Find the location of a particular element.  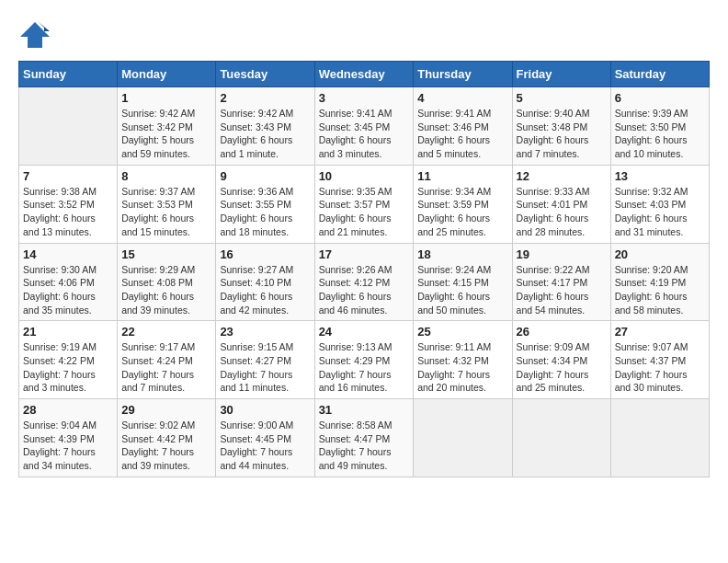

day-number: 7 is located at coordinates (68, 177).